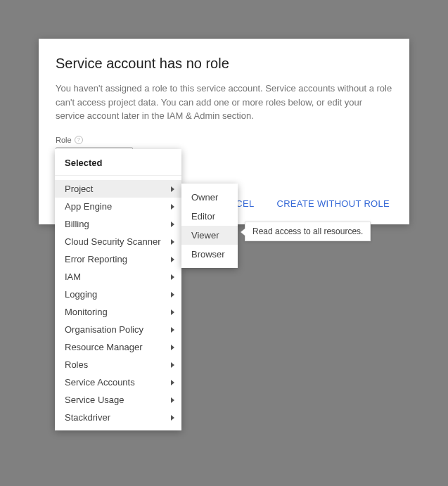  I want to click on menu-item-resource-manager: Resource Manager, so click(118, 347).